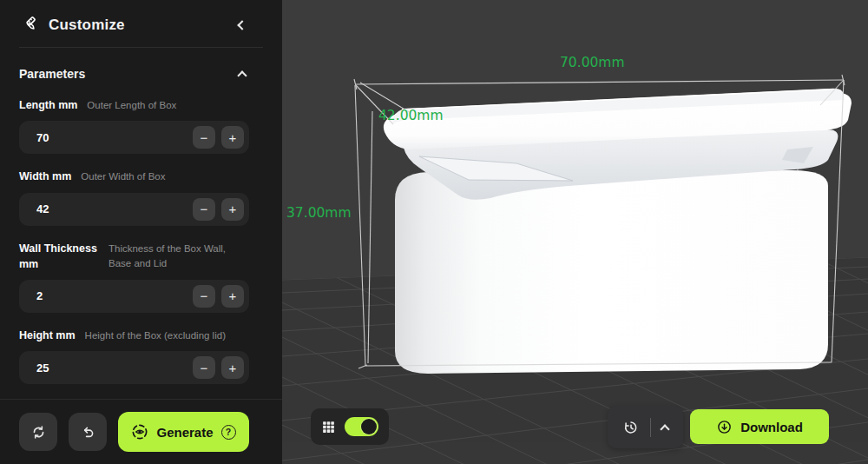  What do you see at coordinates (111, 368) in the screenshot?
I see `height-input` at bounding box center [111, 368].